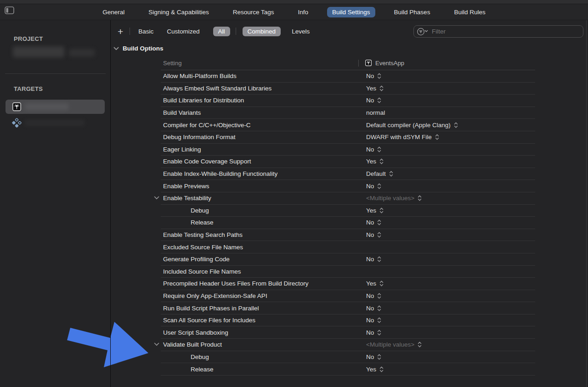  Describe the element at coordinates (348, 113) in the screenshot. I see `setting-row: Build Variantsnormal` at that location.